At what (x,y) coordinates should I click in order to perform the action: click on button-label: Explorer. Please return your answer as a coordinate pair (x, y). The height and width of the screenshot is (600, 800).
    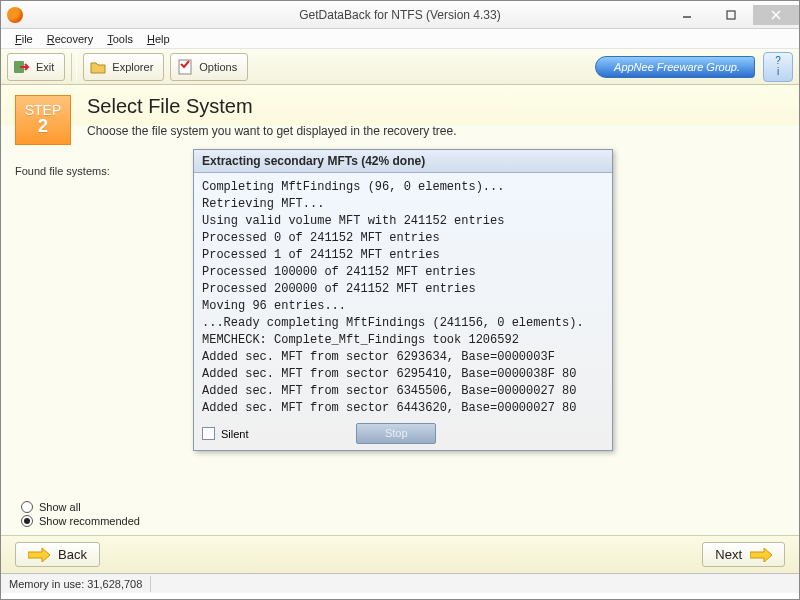
    Looking at the image, I should click on (132, 67).